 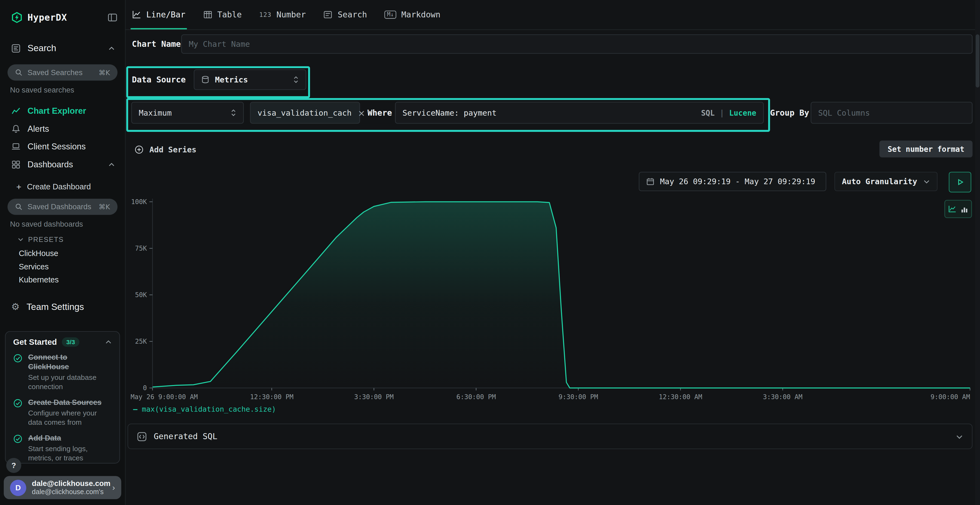 I want to click on create-dashboard-button: + Create Dashboard, so click(x=62, y=187).